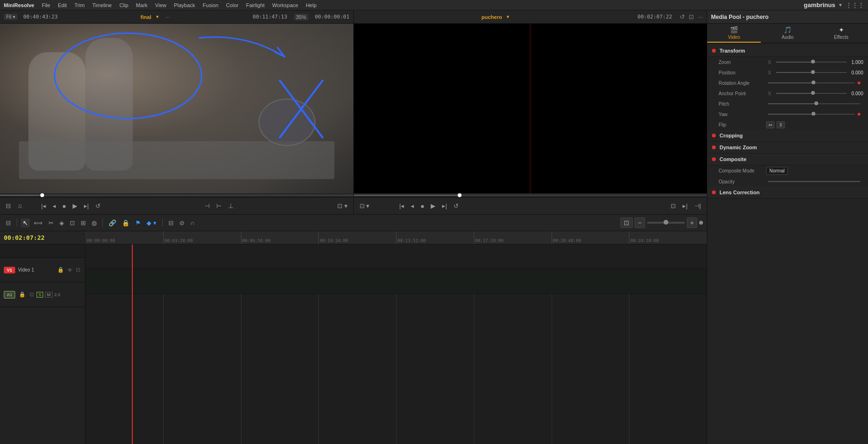 The image size is (868, 444). Describe the element at coordinates (182, 223) in the screenshot. I see `link-btn: ⊘` at that location.